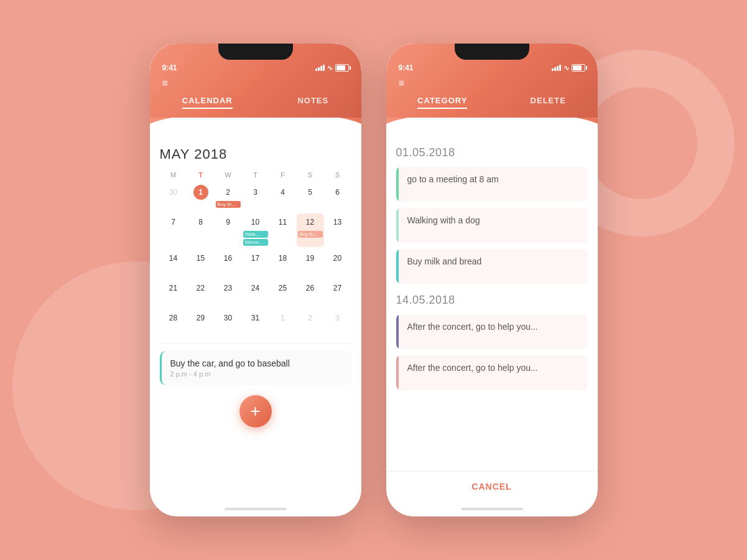 The image size is (747, 560). I want to click on weekday-sat: S, so click(310, 175).